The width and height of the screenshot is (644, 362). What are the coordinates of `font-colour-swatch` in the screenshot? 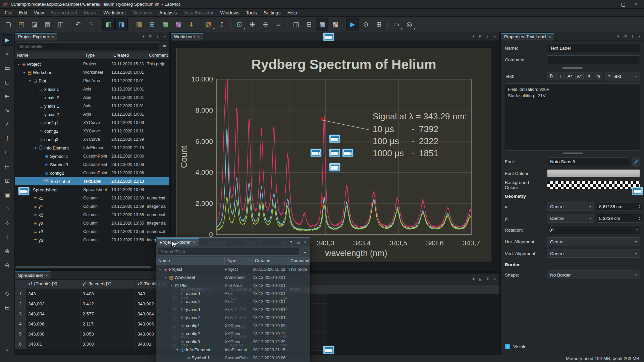 It's located at (594, 173).